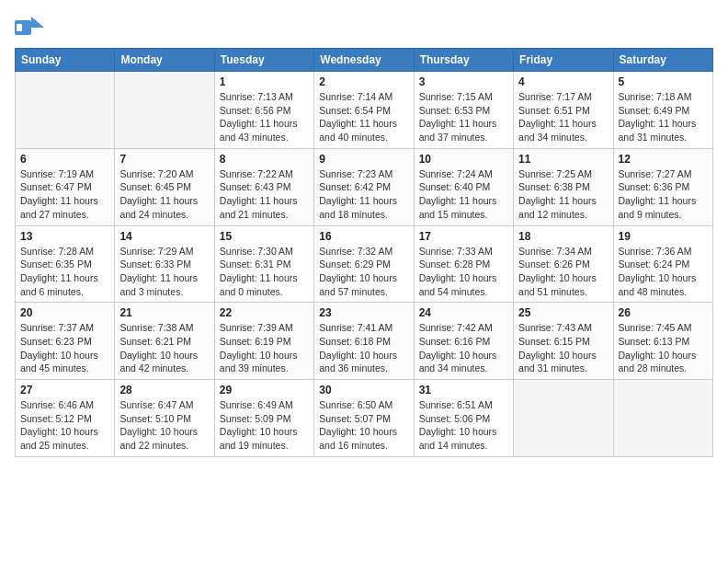 This screenshot has height=563, width=728. Describe the element at coordinates (364, 195) in the screenshot. I see `day-info: Sunrise: 7:23 AM Sunset: 6:42 PM Dayligh…` at that location.